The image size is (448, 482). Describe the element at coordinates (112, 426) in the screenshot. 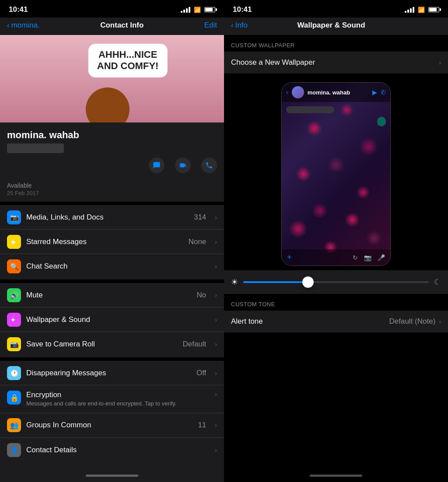

I see `groups-in-common-item: 👥 Groups In Common 11 ›` at that location.